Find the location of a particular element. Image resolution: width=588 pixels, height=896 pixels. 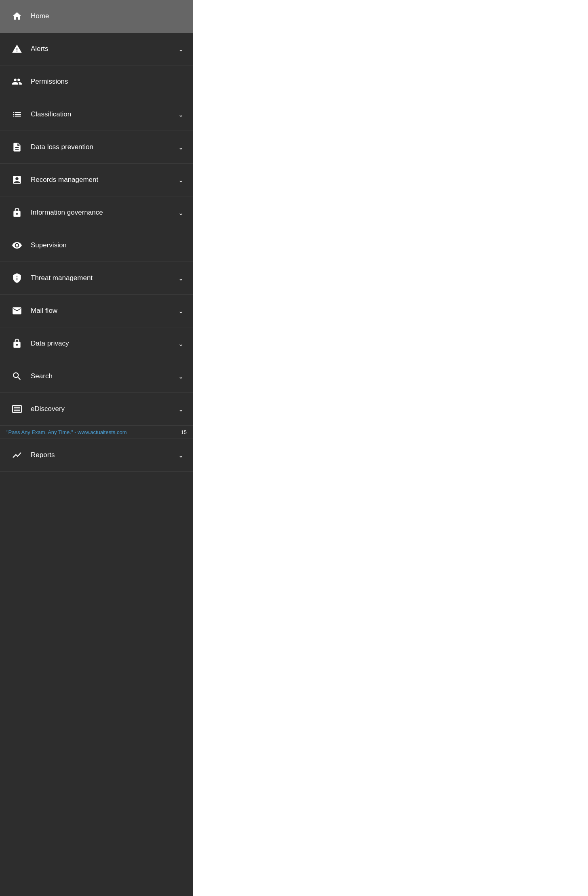

home-icon is located at coordinates (17, 16).